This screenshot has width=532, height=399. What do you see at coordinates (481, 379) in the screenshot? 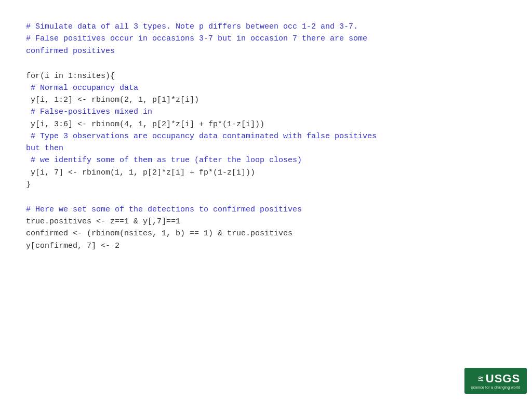
I see `wave-icon: ≋` at bounding box center [481, 379].